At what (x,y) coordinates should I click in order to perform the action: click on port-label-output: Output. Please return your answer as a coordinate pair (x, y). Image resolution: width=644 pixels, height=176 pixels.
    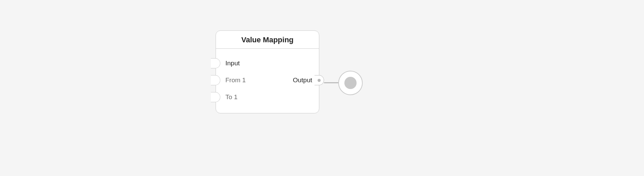
    Looking at the image, I should click on (302, 80).